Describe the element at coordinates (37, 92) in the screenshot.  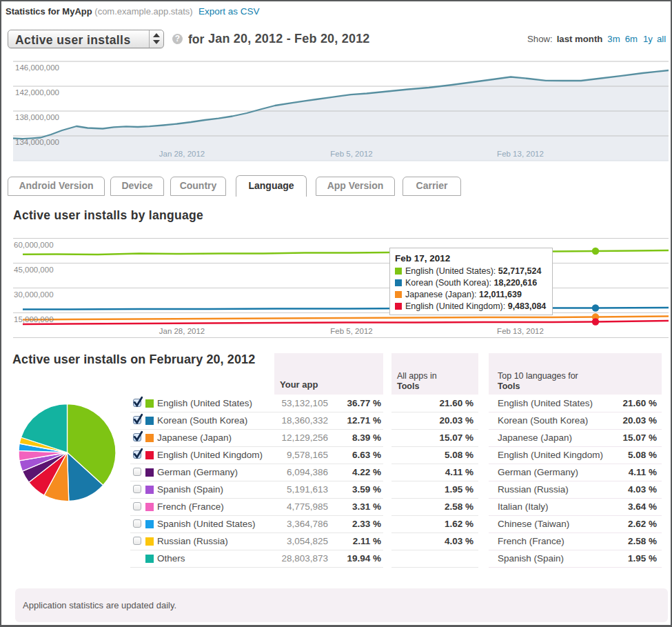
I see `svg-text: 142,000,000` at that location.